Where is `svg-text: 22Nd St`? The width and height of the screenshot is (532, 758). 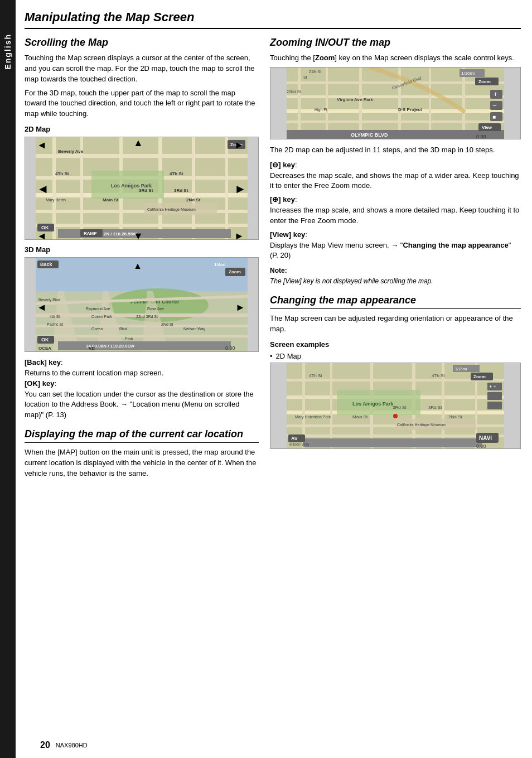 svg-text: 22Nd St is located at coordinates (293, 91).